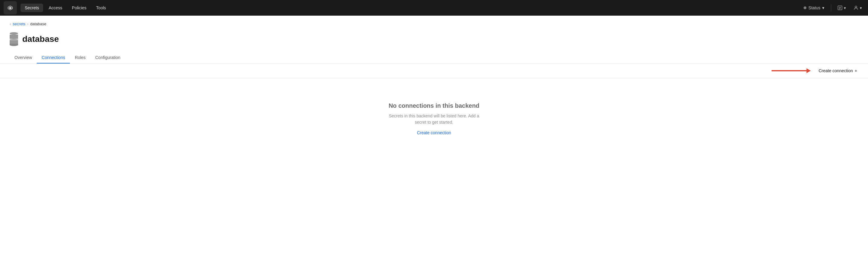 The width and height of the screenshot is (868, 254). I want to click on nav-item-secrets: Secrets, so click(32, 8).